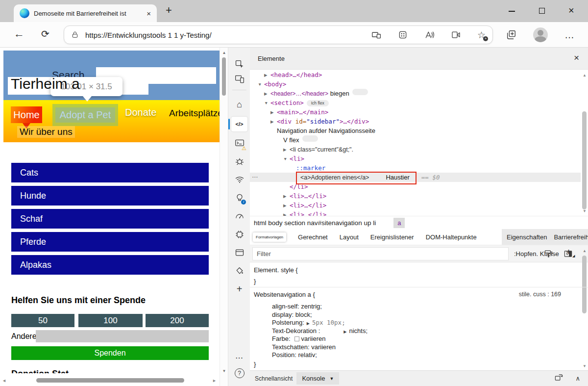  I want to click on horizontal-scrollbar: ◄ ►, so click(109, 381).